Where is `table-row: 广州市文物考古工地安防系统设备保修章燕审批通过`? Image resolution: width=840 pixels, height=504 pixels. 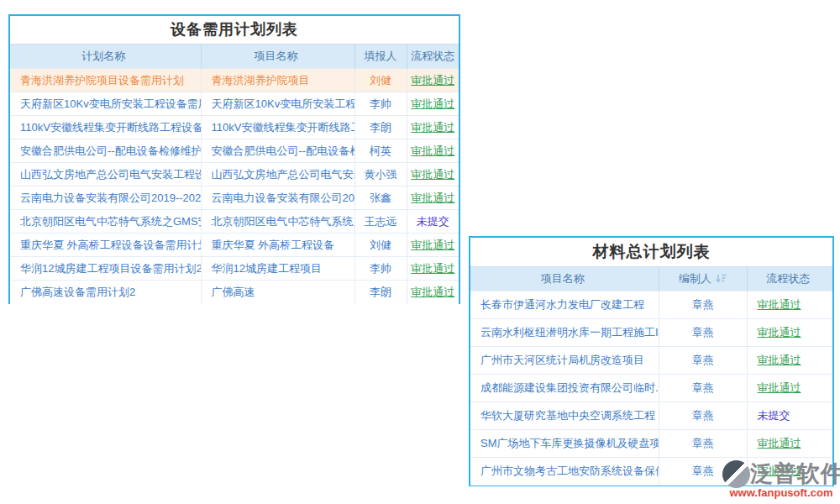
table-row: 广州市文物考古工地安防系统设备保修章燕审批通过 is located at coordinates (652, 472).